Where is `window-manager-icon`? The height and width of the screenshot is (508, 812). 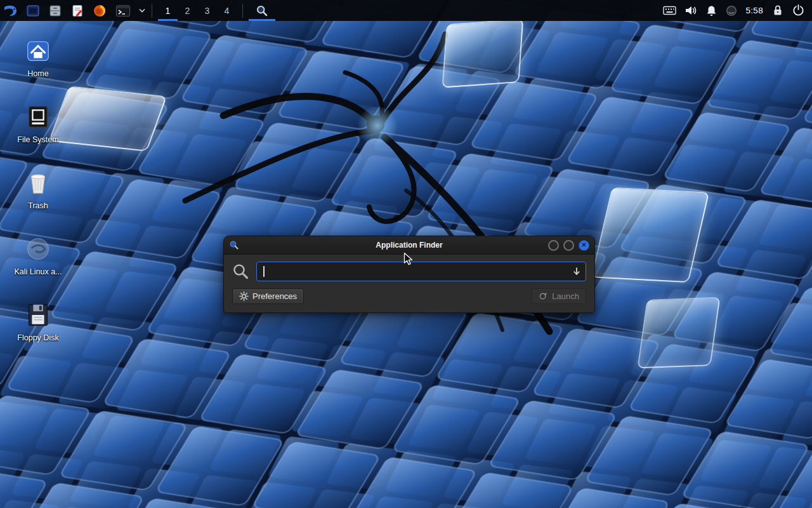 window-manager-icon is located at coordinates (33, 11).